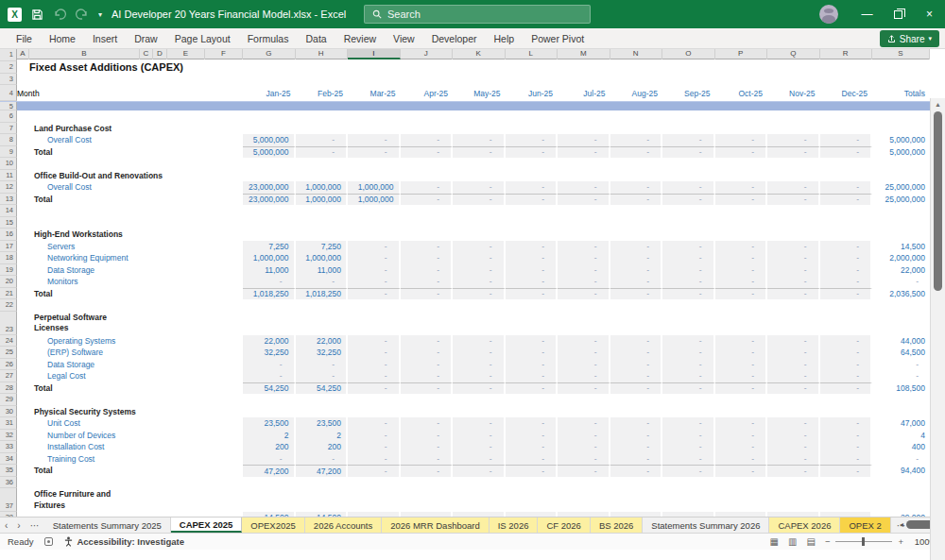  Describe the element at coordinates (130, 323) in the screenshot. I see `section-label: Perpetual Software Licenses` at that location.